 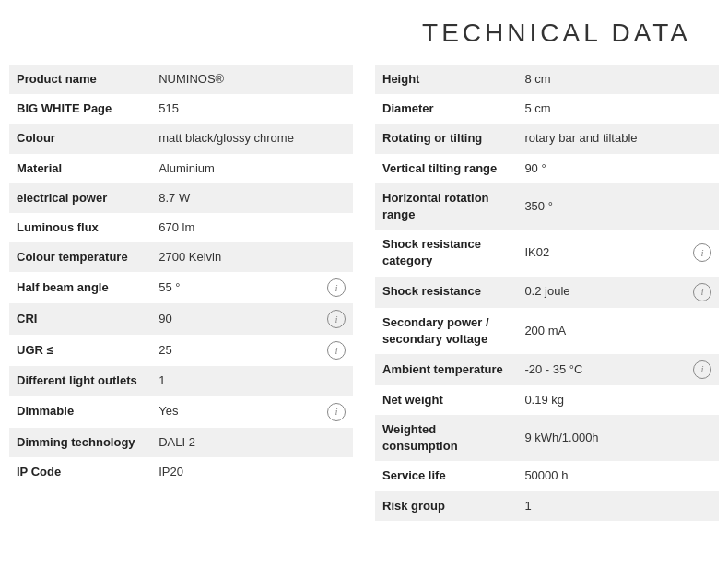 I want to click on row-label: Rotating or tilting, so click(x=446, y=138).